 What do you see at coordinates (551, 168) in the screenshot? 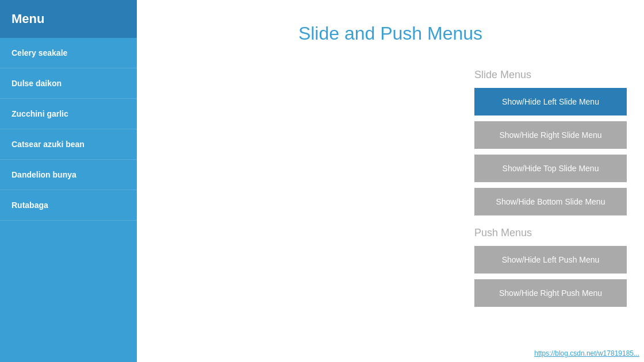
I see `show-hide-top-slide-menu-button: Show/Hide Top Slide Menu` at bounding box center [551, 168].